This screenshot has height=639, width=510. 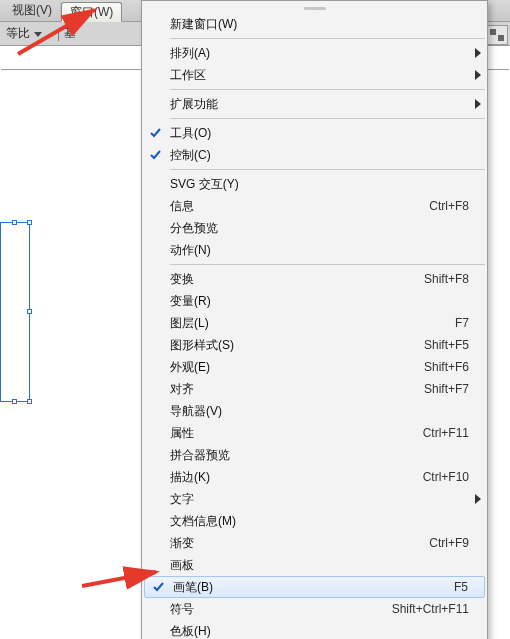 I want to click on opt-base-label: 基, so click(x=70, y=34).